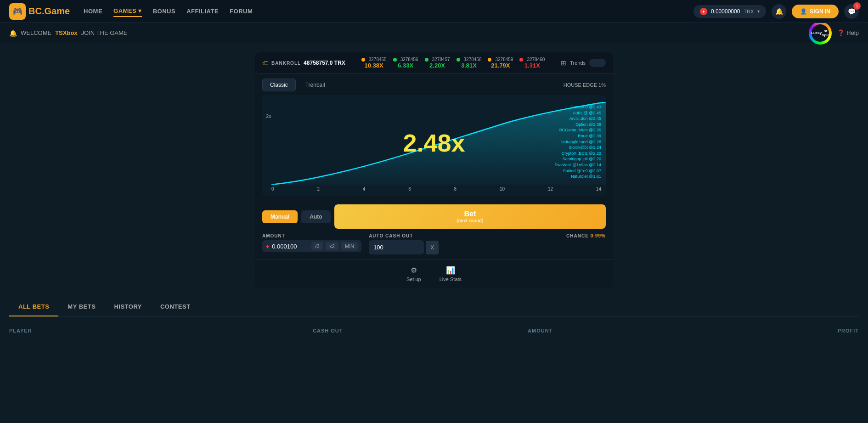  Describe the element at coordinates (128, 307) in the screenshot. I see `tab-history: HISTORY` at that location.